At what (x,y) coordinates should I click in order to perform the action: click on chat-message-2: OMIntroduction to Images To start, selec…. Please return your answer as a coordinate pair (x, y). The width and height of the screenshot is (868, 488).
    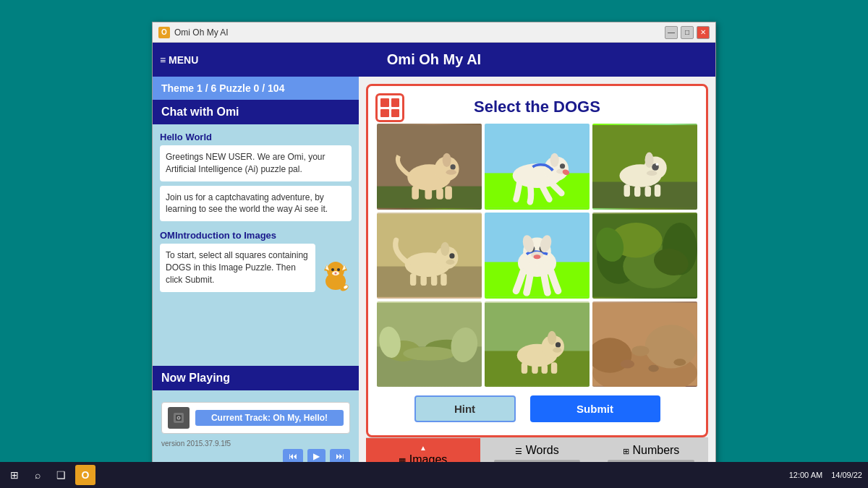
    Looking at the image, I should click on (256, 259).